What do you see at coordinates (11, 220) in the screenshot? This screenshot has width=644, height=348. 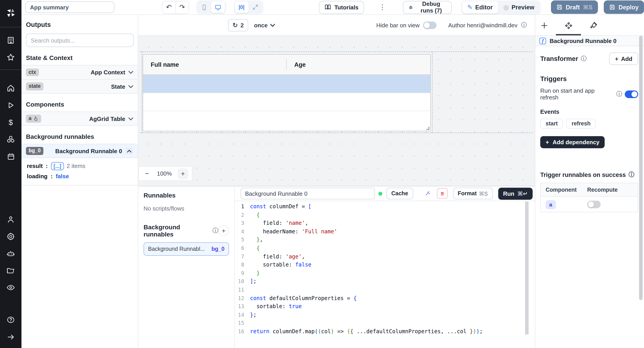 I see `user-icon` at bounding box center [11, 220].